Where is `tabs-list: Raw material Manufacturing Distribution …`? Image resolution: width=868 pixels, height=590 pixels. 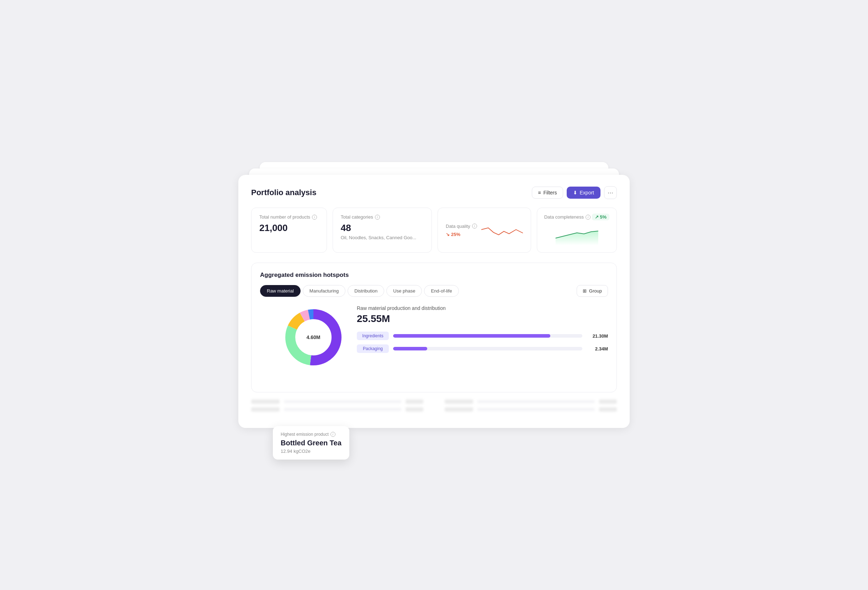 tabs-list: Raw material Manufacturing Distribution … is located at coordinates (359, 291).